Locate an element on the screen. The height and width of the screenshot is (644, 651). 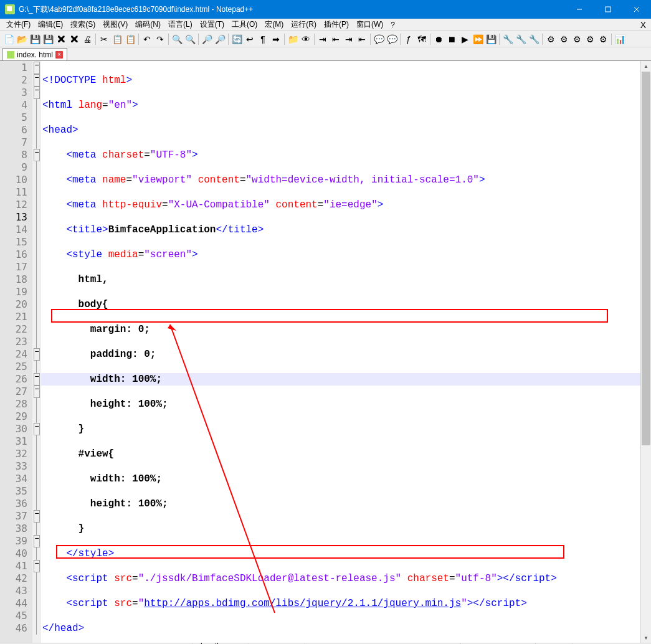
scroll-thumb is located at coordinates (646, 258).